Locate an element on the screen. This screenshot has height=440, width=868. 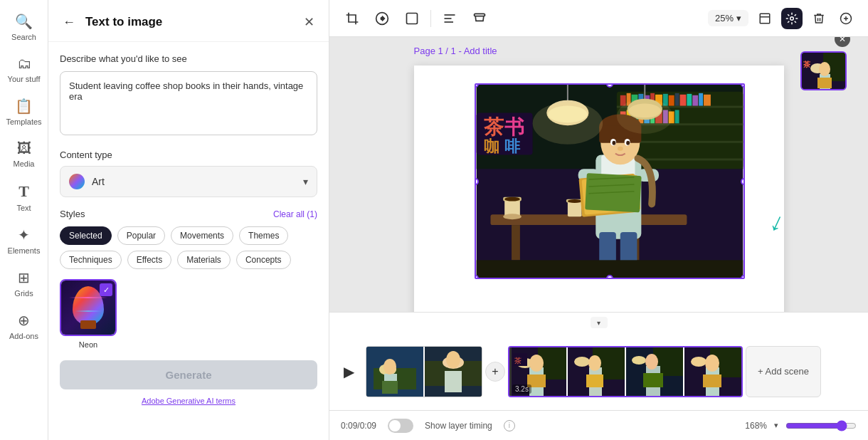
style-tag-concepts: Concepts is located at coordinates (263, 260).